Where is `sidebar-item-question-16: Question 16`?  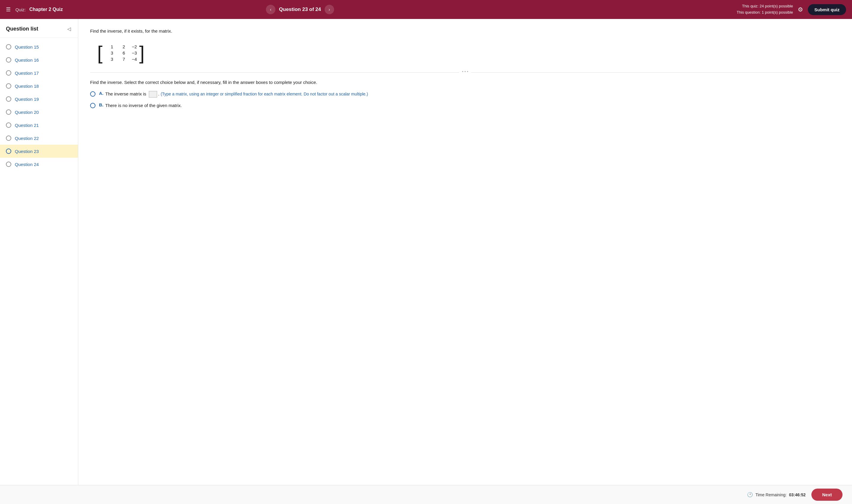 sidebar-item-question-16: Question 16 is located at coordinates (39, 60).